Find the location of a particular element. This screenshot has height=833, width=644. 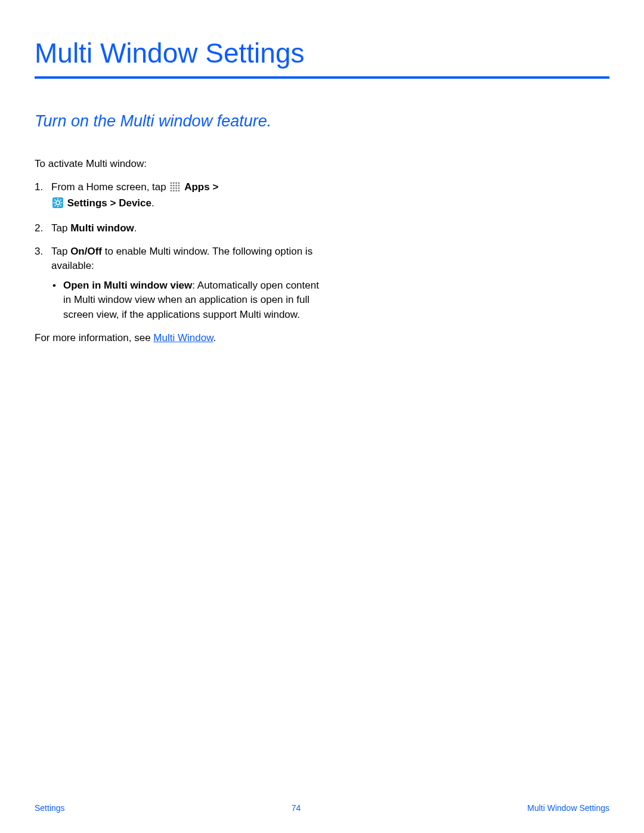

intro-text: To activate Multi window: is located at coordinates (178, 165).